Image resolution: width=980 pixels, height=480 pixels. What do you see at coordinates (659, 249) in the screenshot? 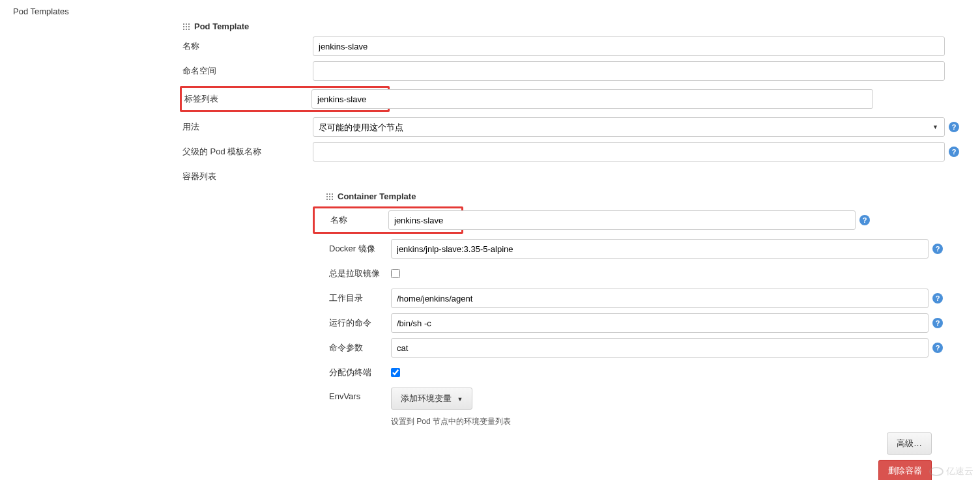
I see `container-docker-input` at bounding box center [659, 249].